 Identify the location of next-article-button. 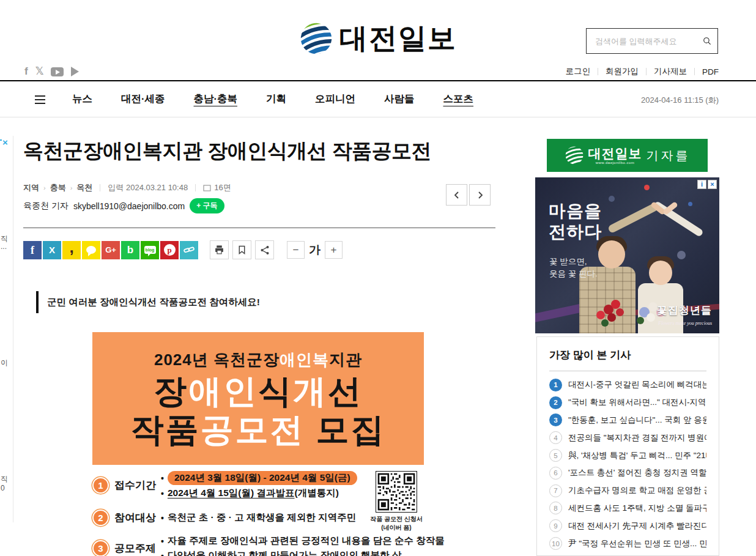
(480, 195).